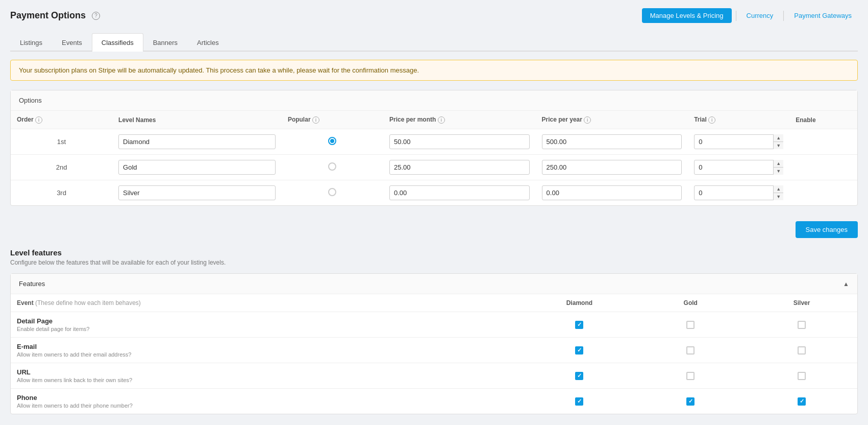 This screenshot has width=868, height=425. What do you see at coordinates (736, 16) in the screenshot?
I see `divider` at bounding box center [736, 16].